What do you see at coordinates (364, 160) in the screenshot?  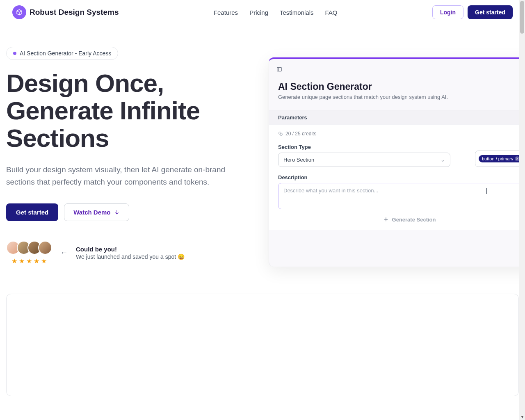 I see `section-type-select: Hero Section ⌄` at bounding box center [364, 160].